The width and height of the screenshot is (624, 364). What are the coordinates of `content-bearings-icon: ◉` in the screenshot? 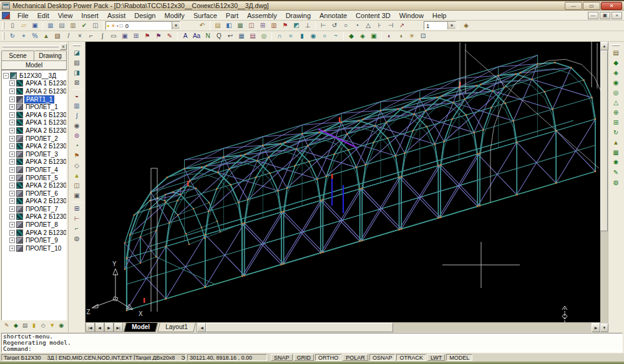 It's located at (77, 126).